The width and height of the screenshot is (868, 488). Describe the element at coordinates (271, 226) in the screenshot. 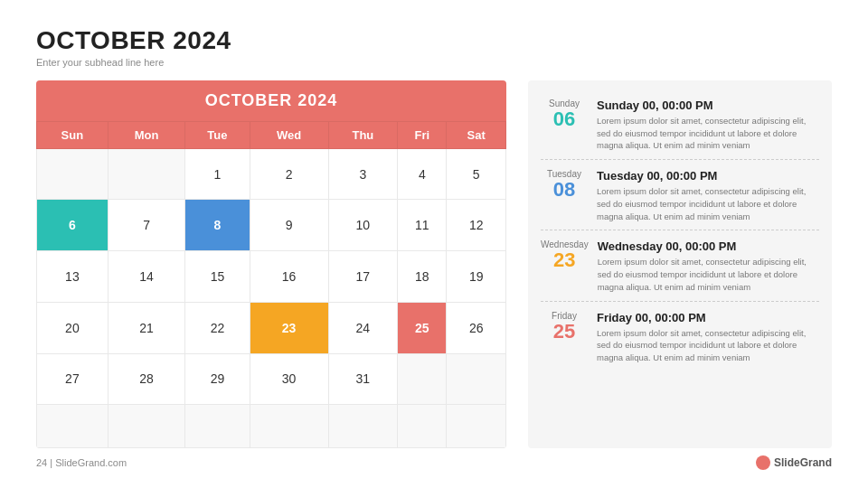

I see `calendar-row: 6789101112` at that location.